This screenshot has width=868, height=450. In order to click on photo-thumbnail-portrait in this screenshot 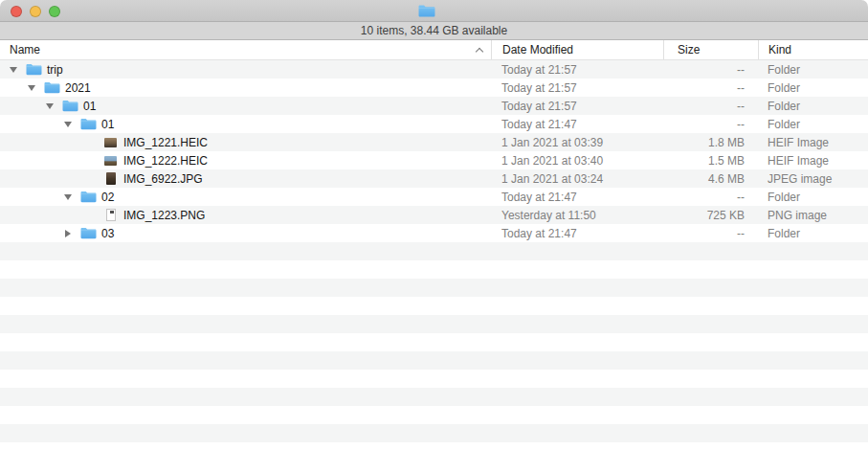, I will do `click(111, 178)`.